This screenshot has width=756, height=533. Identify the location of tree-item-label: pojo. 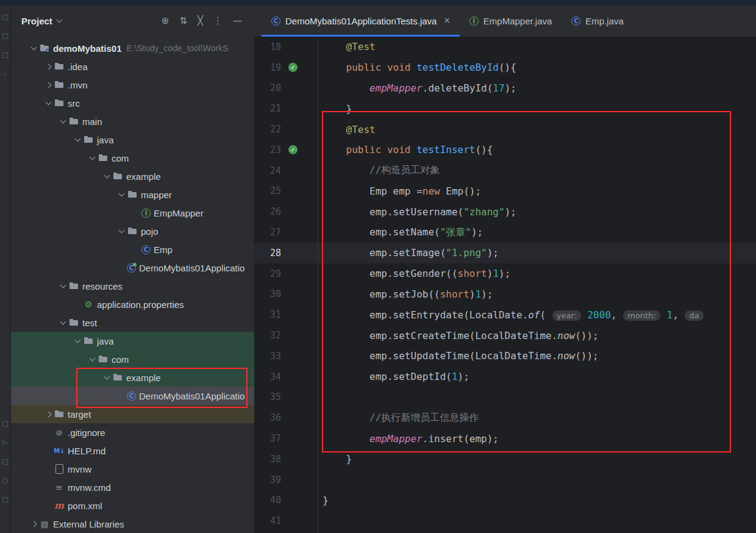
(149, 232).